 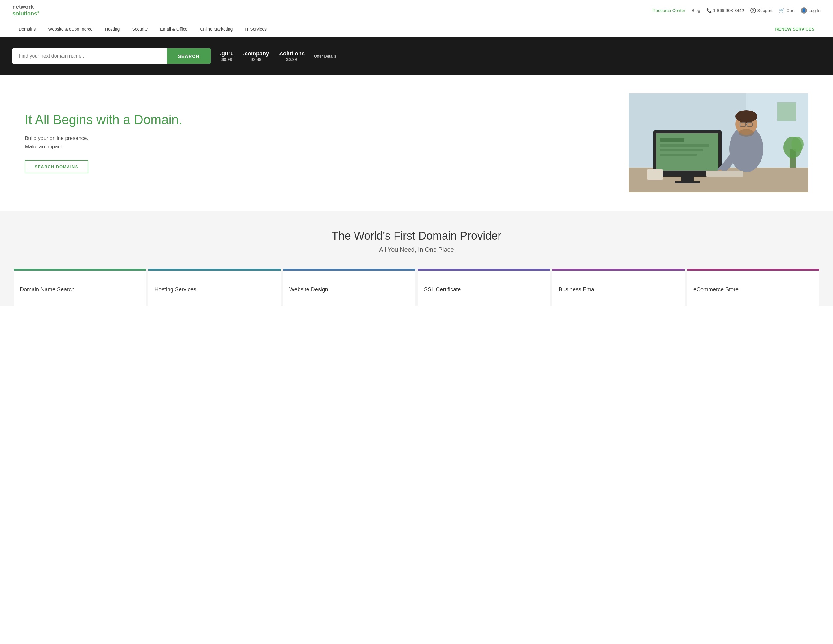 I want to click on search-domains-button: SEARCH DOMAINS, so click(x=56, y=167).